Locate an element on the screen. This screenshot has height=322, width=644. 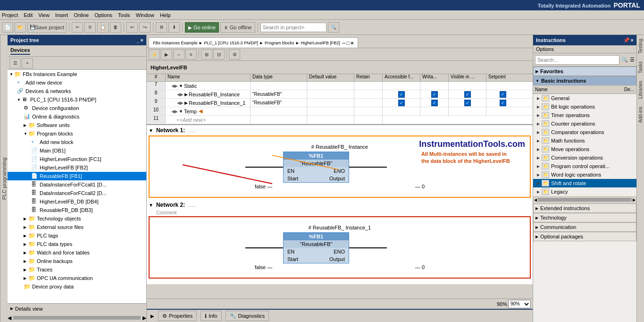
table-row: 8 ◀▶ ▶ ReusableFB_Instance "ReusableFB" … is located at coordinates (340, 94).